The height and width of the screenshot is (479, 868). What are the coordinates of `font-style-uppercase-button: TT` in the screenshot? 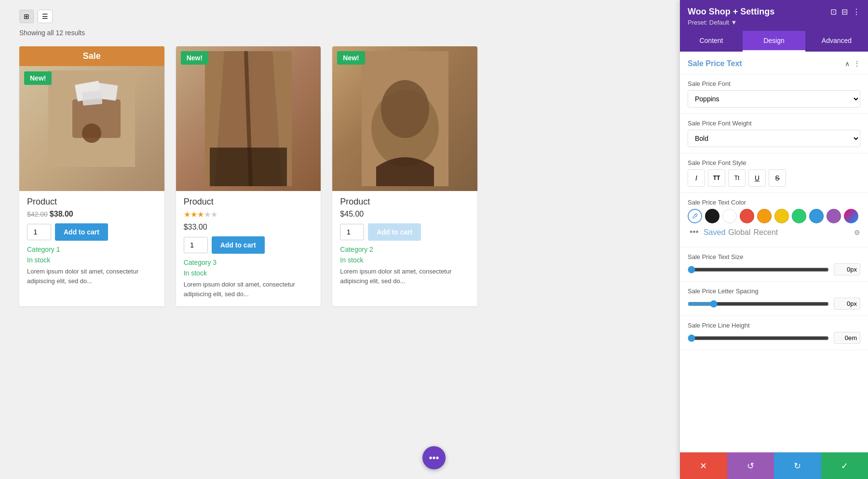 It's located at (717, 178).